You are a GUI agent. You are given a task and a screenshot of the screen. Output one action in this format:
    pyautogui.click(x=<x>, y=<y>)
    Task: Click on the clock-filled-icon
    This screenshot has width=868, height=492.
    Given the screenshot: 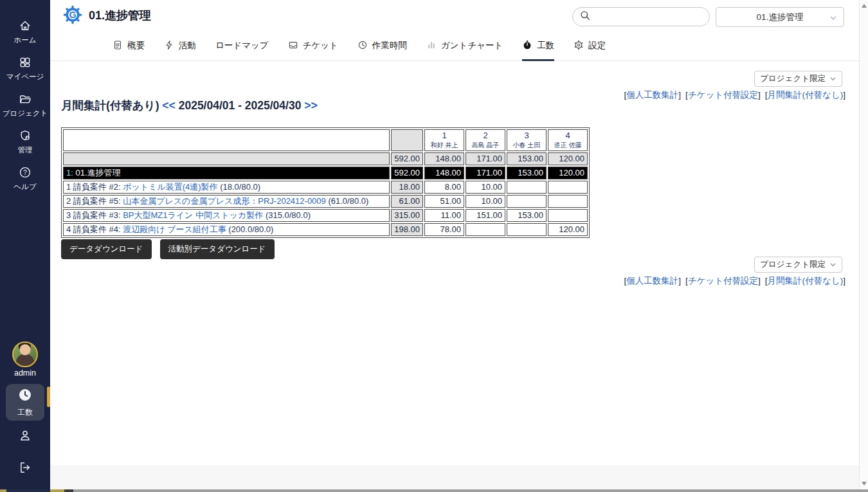 What is the action you would take?
    pyautogui.click(x=25, y=396)
    